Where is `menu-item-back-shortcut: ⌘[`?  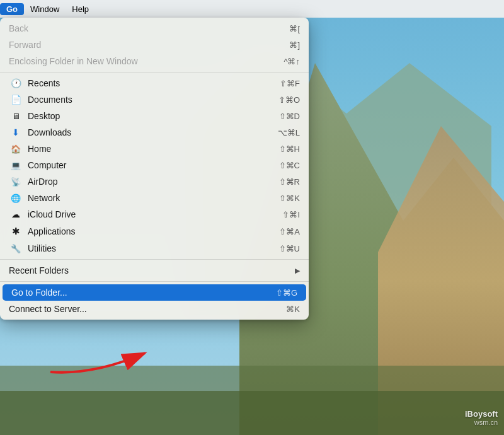
menu-item-back-shortcut: ⌘[ is located at coordinates (295, 29).